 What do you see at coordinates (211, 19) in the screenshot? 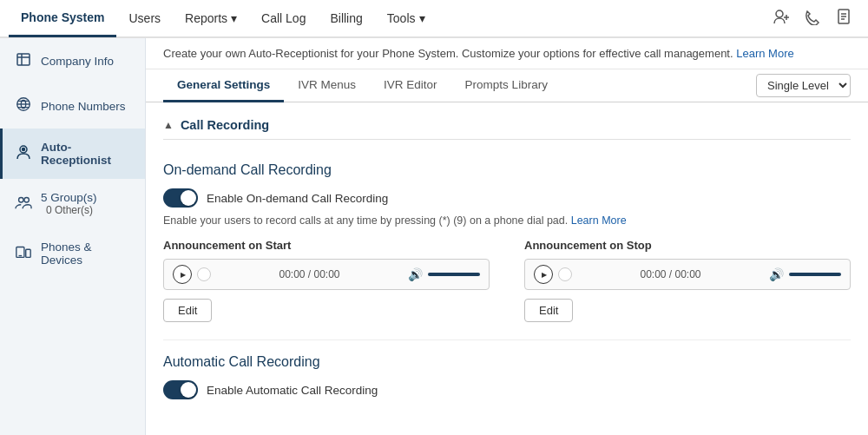
I see `nav-item-reports: Reports ▾` at bounding box center [211, 19].